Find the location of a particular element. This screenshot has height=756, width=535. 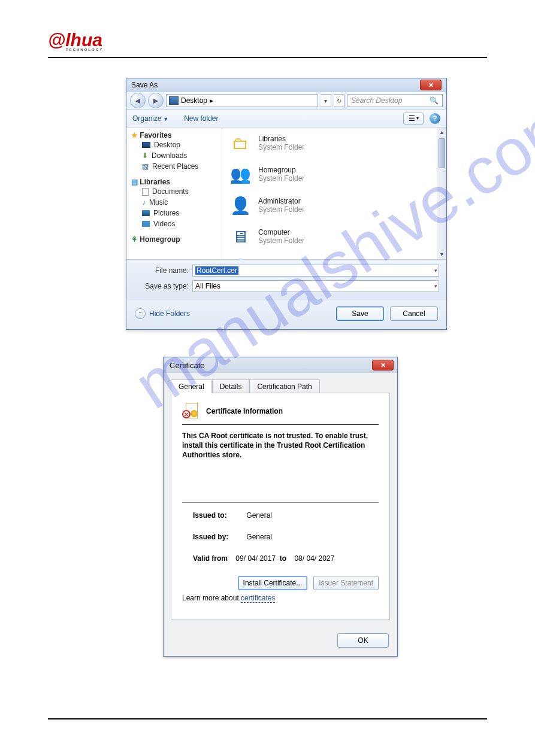

nav-item-documents: Documents is located at coordinates (175, 192).